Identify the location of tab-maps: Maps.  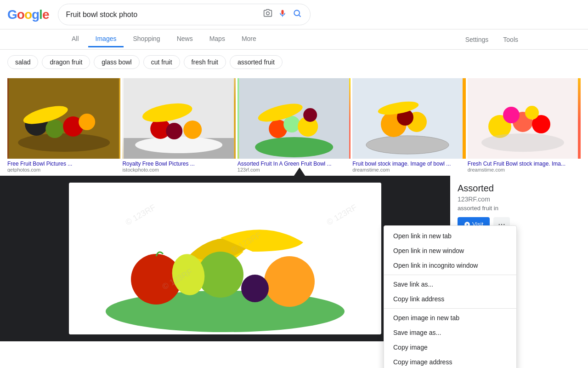
(217, 40).